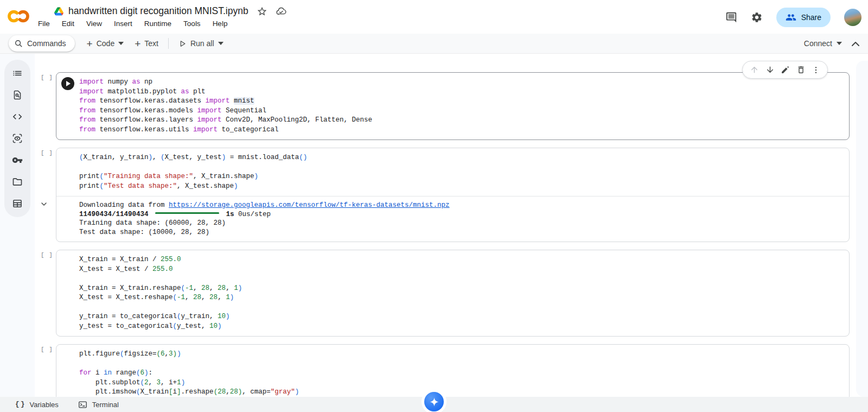  I want to click on menu-tools: Tools, so click(192, 24).